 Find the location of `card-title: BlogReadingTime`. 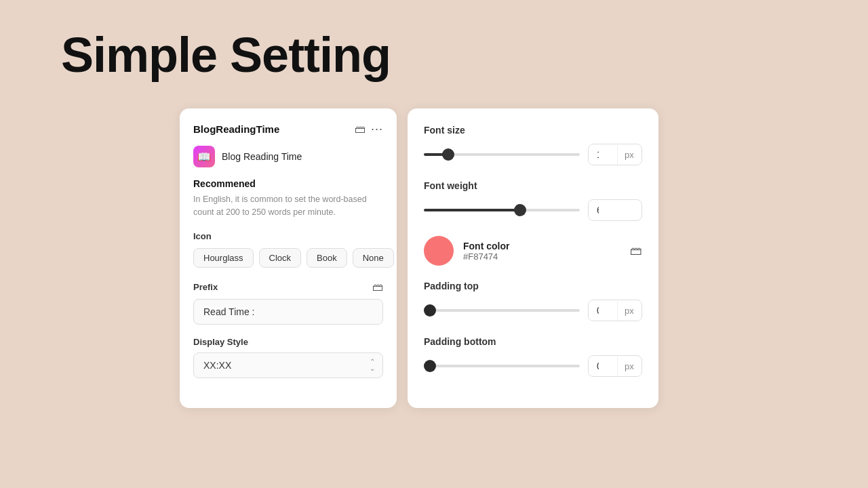

card-title: BlogReadingTime is located at coordinates (236, 129).